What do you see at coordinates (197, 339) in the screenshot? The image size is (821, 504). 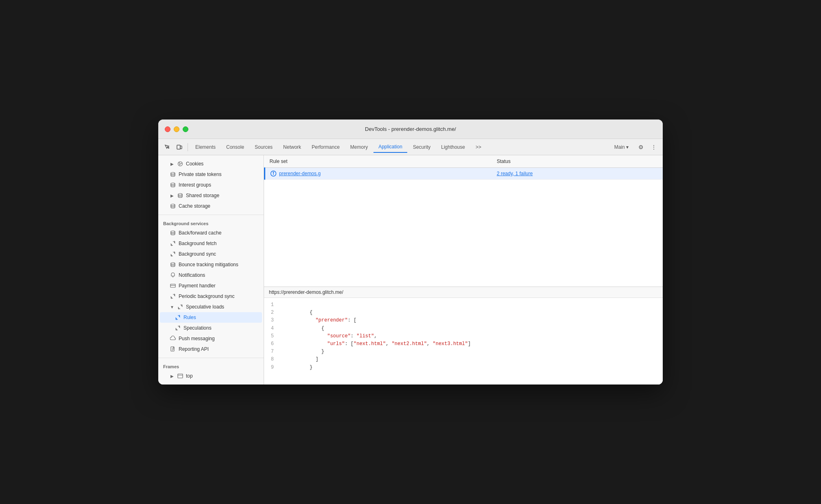 I see `sidebar-label-push: Push messaging` at bounding box center [197, 339].